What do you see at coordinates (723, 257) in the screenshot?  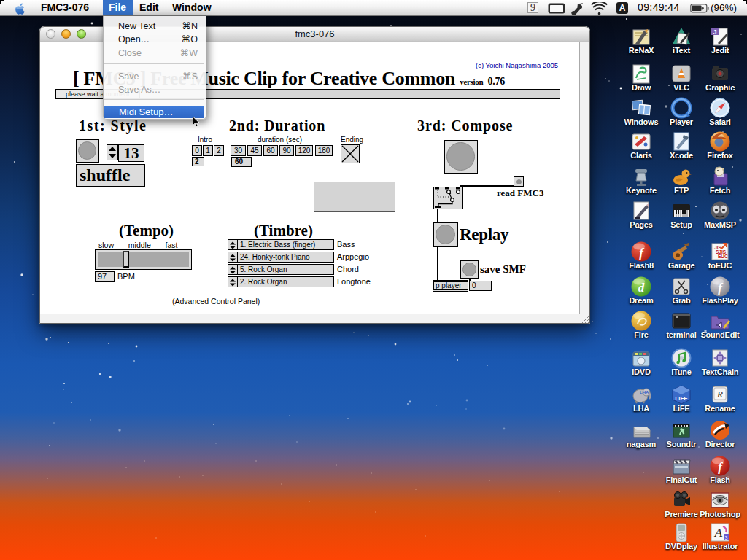 I see `svg-text: EUC` at bounding box center [723, 257].